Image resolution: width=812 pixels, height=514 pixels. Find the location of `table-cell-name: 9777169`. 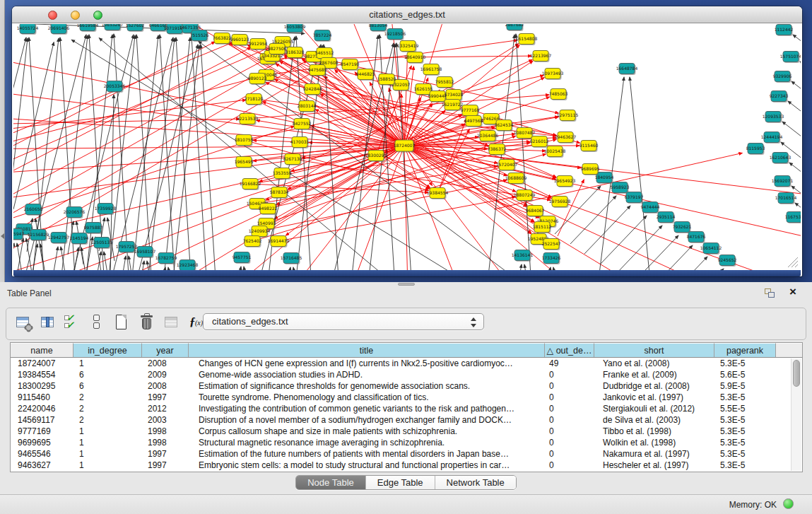

table-cell-name: 9777169 is located at coordinates (42, 431).